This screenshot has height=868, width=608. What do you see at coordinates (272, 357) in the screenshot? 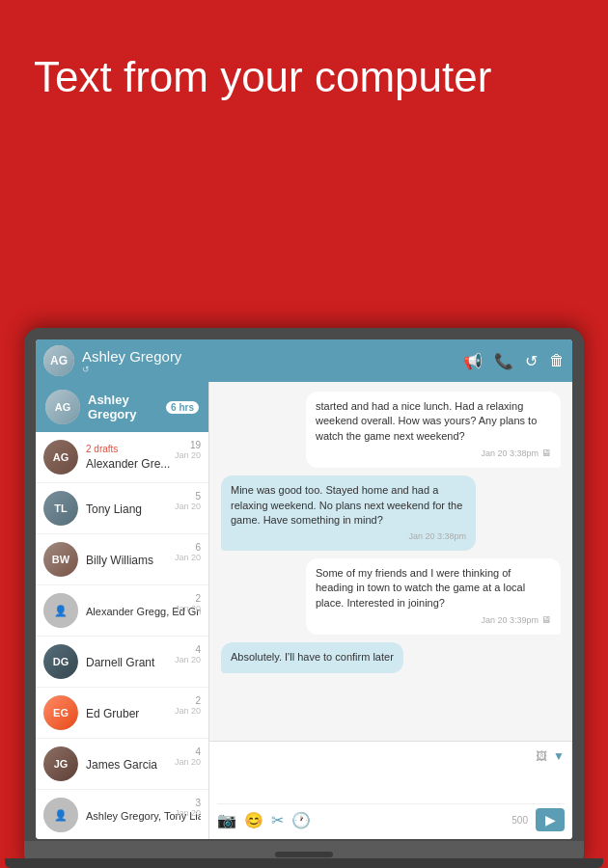
I see `header-contact-name: Ashley Gregory` at bounding box center [272, 357].